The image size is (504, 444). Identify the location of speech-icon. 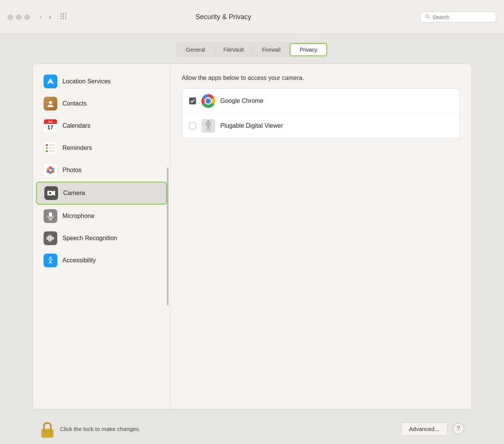
(50, 238).